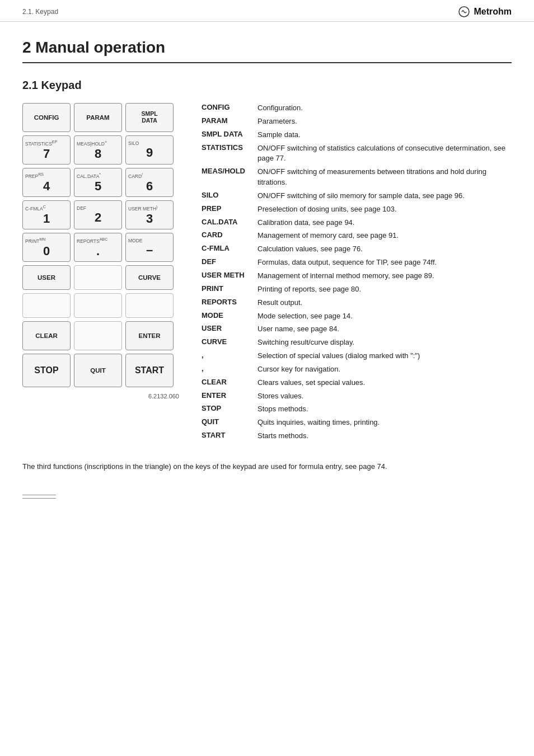 The width and height of the screenshot is (534, 756). Describe the element at coordinates (227, 316) in the screenshot. I see `desc-key-label: MODE` at that location.